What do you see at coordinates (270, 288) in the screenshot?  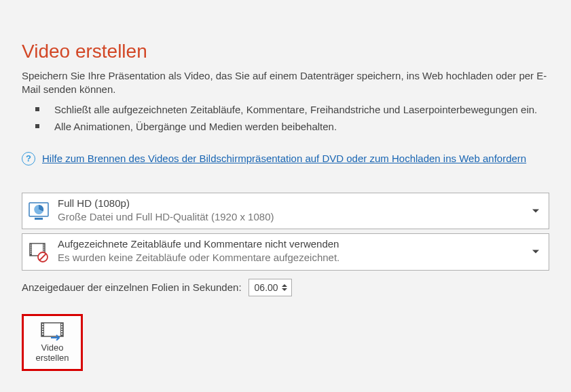 I see `duration-spinner` at bounding box center [270, 288].